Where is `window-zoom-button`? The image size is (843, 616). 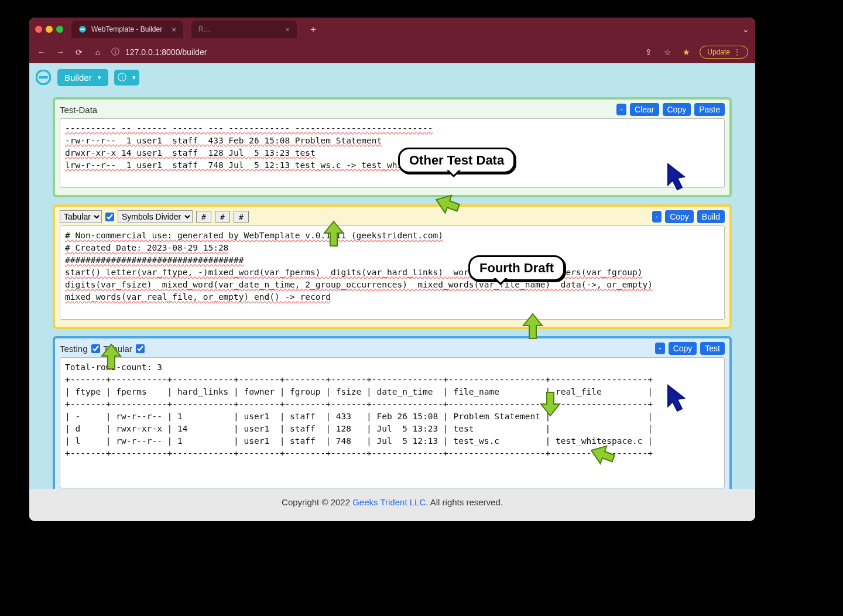 window-zoom-button is located at coordinates (60, 29).